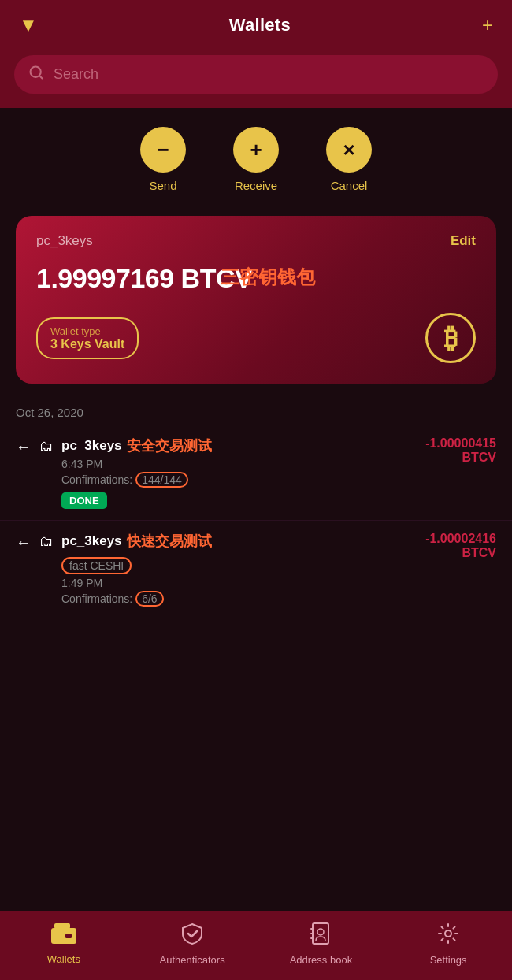 Image resolution: width=512 pixels, height=980 pixels. What do you see at coordinates (192, 936) in the screenshot?
I see `authenticators-icon` at bounding box center [192, 936].